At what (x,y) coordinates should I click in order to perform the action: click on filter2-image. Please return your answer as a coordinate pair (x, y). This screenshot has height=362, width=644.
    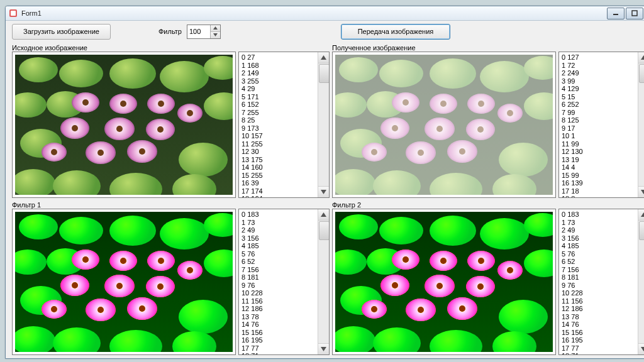
    Looking at the image, I should click on (444, 282).